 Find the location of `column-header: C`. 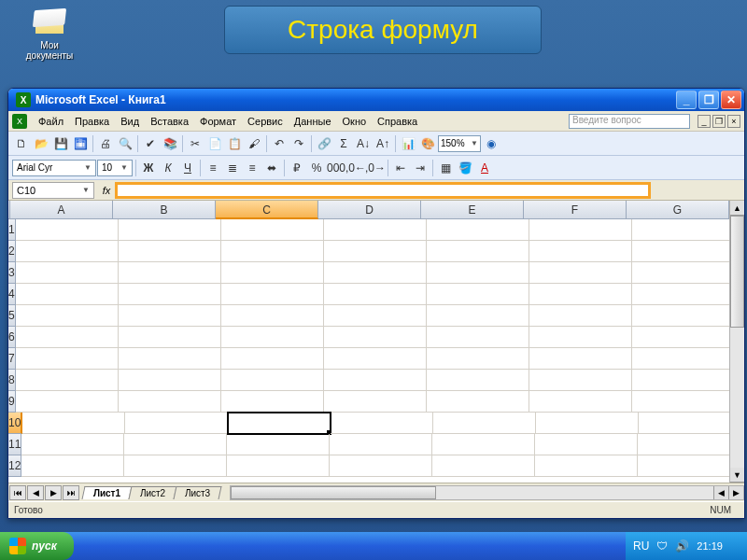

column-header: C is located at coordinates (267, 210).